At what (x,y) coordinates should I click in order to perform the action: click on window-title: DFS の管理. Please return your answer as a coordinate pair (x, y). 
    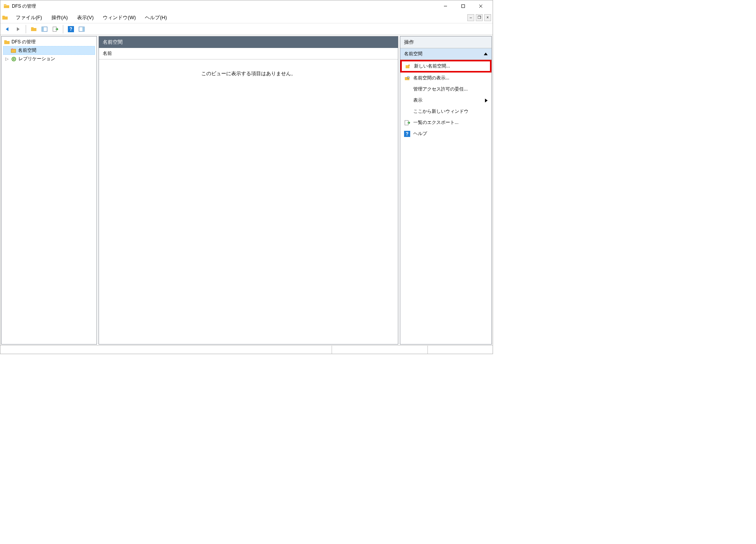
    Looking at the image, I should click on (24, 6).